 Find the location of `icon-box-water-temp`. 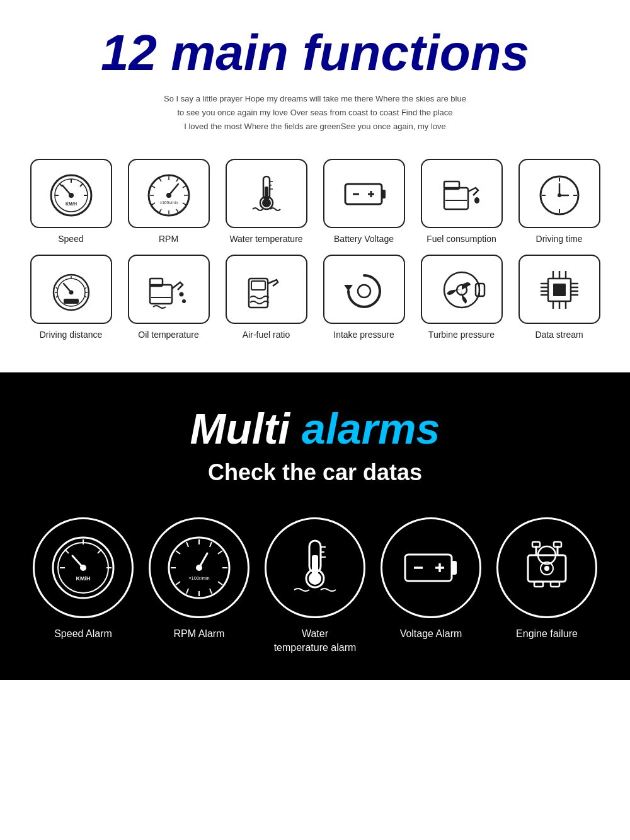

icon-box-water-temp is located at coordinates (266, 193).